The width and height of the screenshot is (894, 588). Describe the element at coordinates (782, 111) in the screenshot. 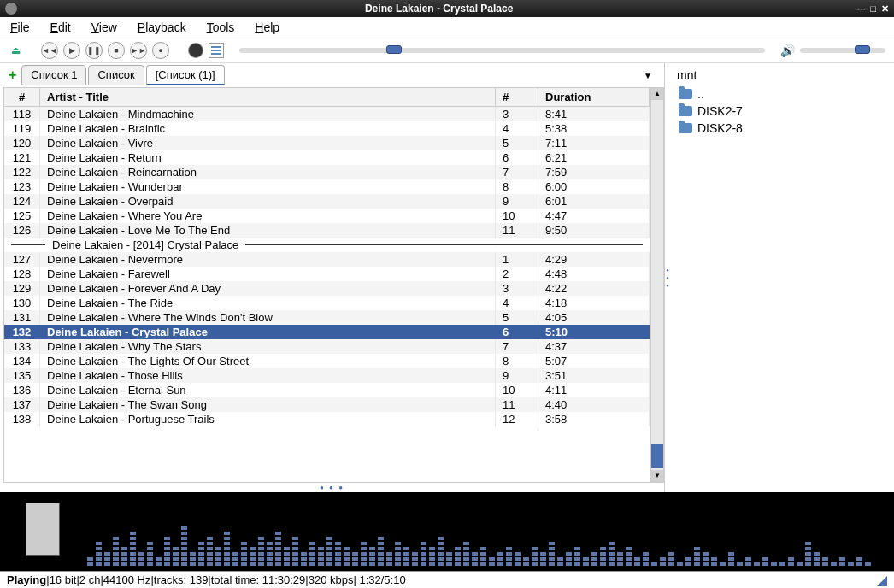

I see `browser-item: DISK2-7` at that location.